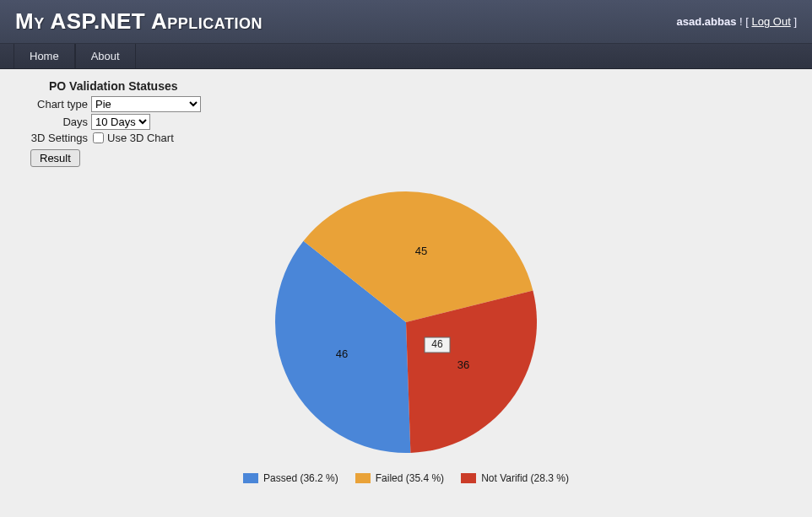 This screenshot has height=517, width=812. Describe the element at coordinates (146, 105) in the screenshot. I see `chart-type-select: Pie` at that location.